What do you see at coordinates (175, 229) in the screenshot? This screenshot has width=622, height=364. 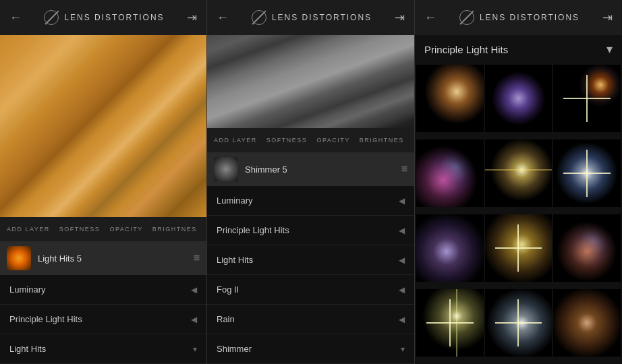 I see `brightness-btn-left: BRIGHTNES` at bounding box center [175, 229].